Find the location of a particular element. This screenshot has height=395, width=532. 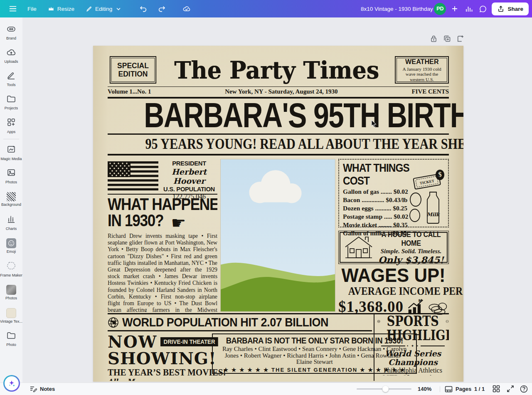

grid-view-icon is located at coordinates (497, 389).